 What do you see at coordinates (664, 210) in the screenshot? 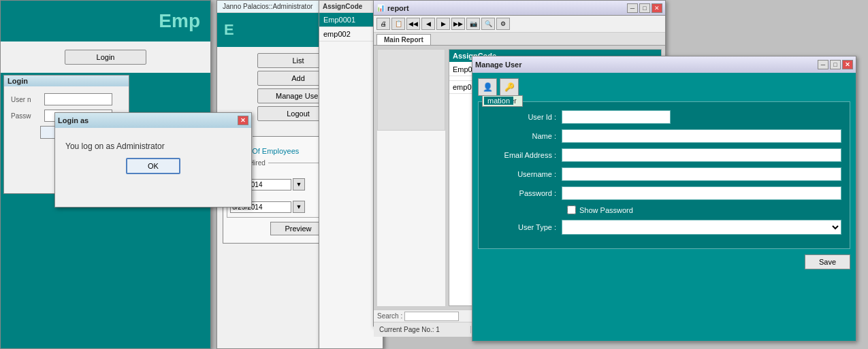
I see `show-password-row: Show Password` at bounding box center [664, 210].